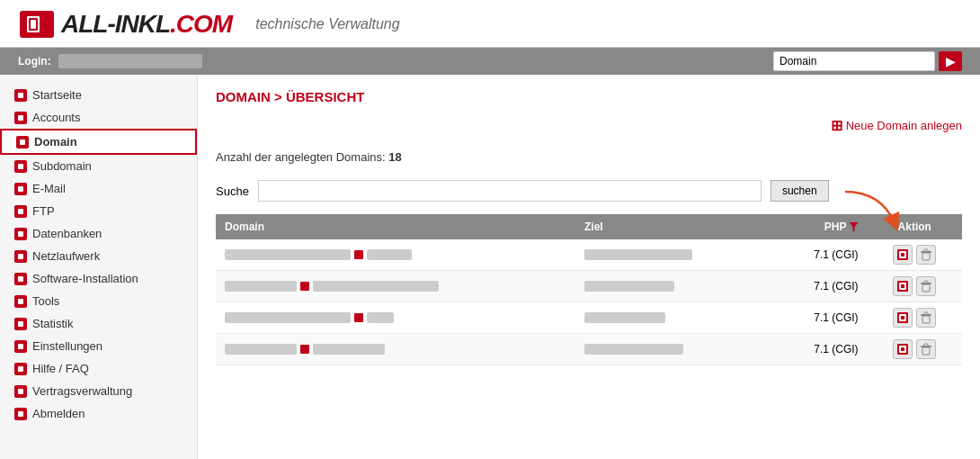 This screenshot has height=459, width=980. I want to click on sidebar-label-hilfe: Hilfe / FAQ, so click(61, 369).